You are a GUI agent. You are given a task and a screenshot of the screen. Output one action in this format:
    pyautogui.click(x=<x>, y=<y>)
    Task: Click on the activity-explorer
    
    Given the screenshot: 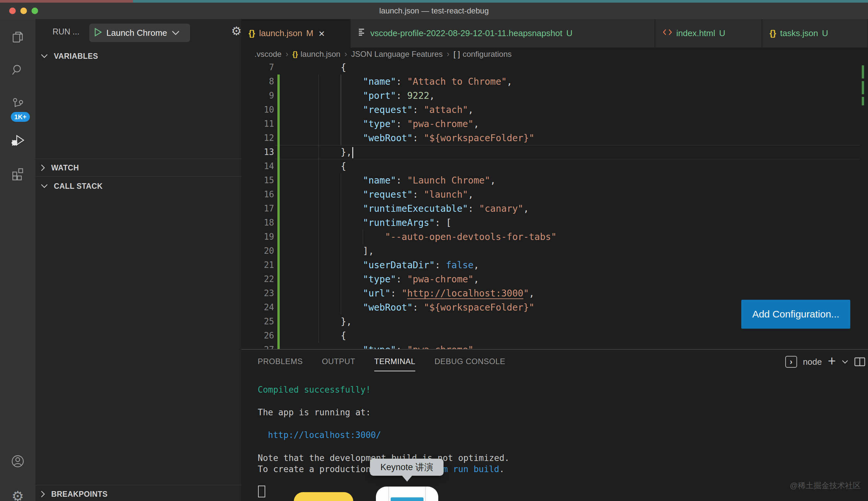 What is the action you would take?
    pyautogui.click(x=18, y=38)
    